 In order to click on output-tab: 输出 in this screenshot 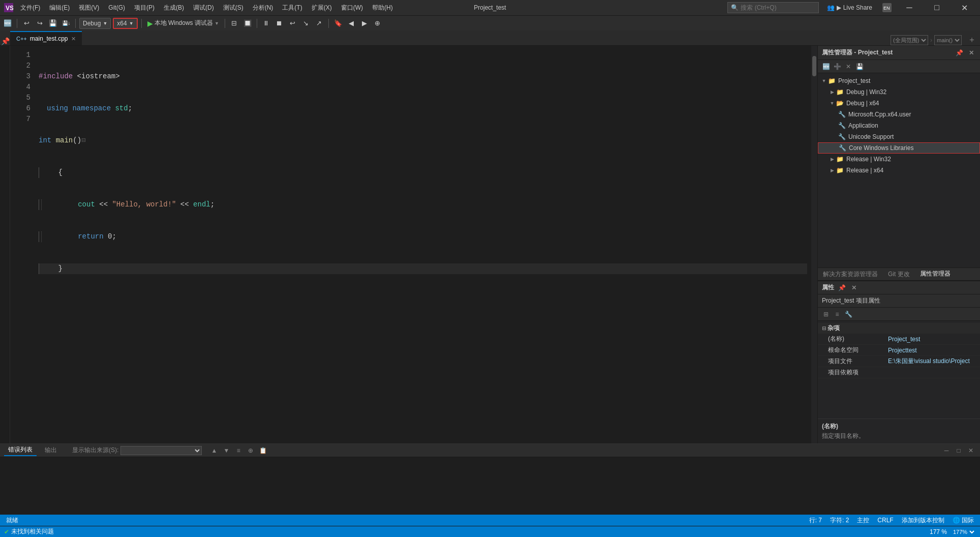, I will do `click(51, 451)`.